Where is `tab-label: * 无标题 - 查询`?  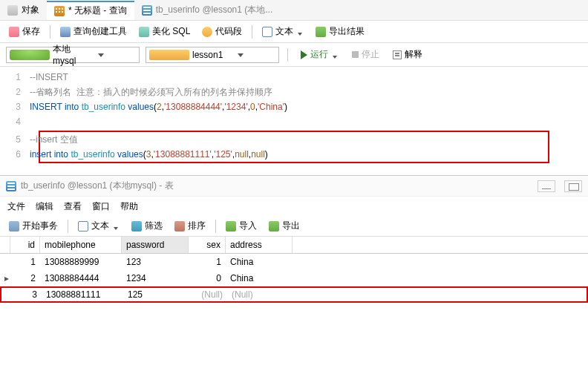
tab-label: * 无标题 - 查询 is located at coordinates (98, 10).